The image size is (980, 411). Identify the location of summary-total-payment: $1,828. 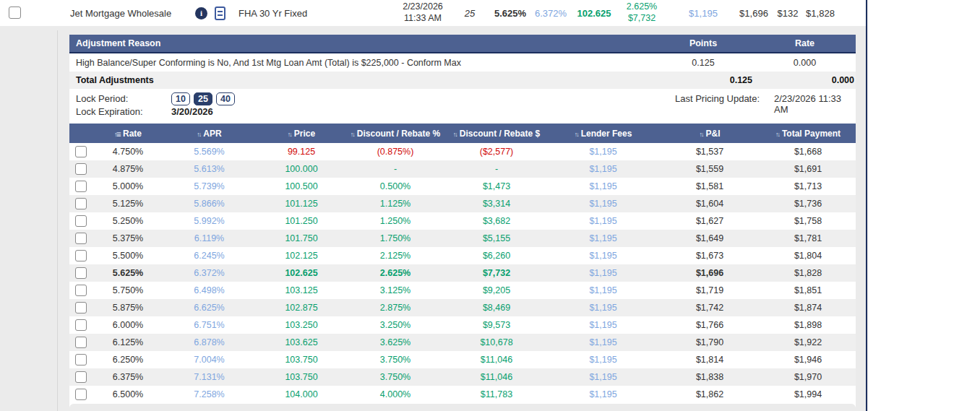
(820, 13).